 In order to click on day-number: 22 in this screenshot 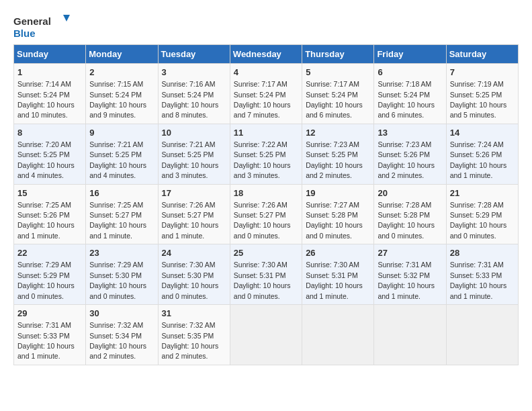, I will do `click(50, 253)`.